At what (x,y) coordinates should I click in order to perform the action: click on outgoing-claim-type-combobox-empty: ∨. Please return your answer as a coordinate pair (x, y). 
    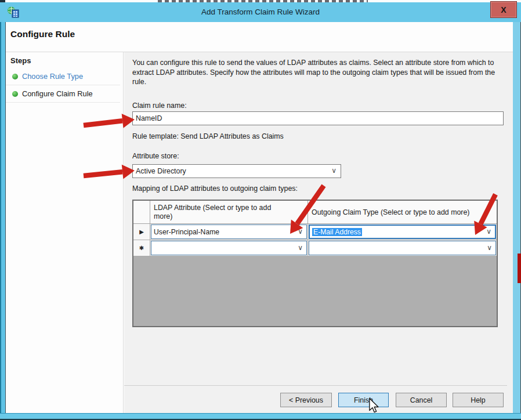
    Looking at the image, I should click on (403, 248).